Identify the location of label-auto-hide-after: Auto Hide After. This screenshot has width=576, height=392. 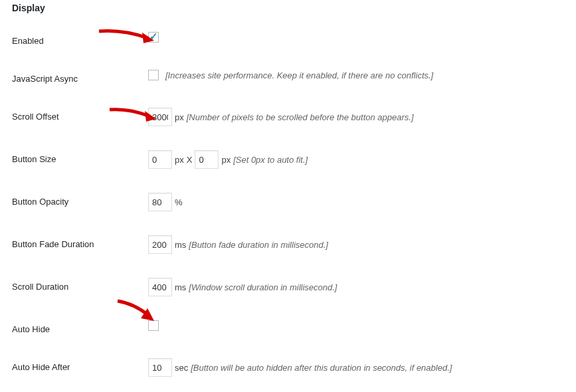
(80, 365).